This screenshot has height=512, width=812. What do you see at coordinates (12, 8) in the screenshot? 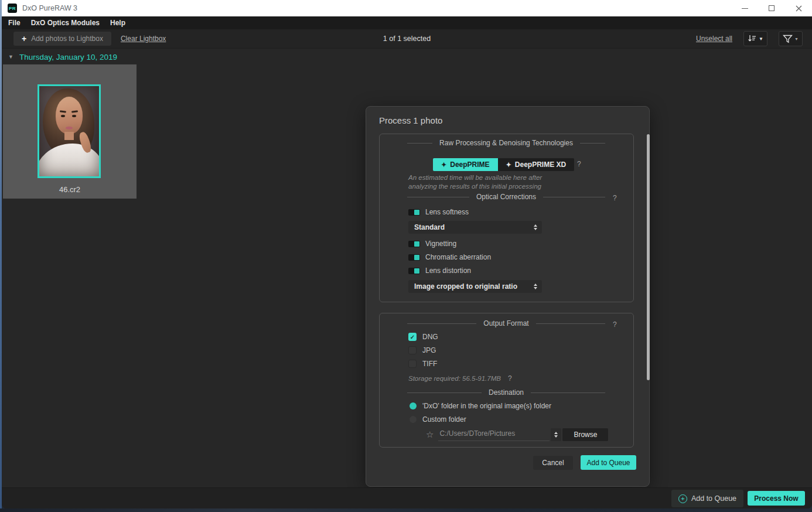
I see `app-logo-icon: PR` at bounding box center [12, 8].